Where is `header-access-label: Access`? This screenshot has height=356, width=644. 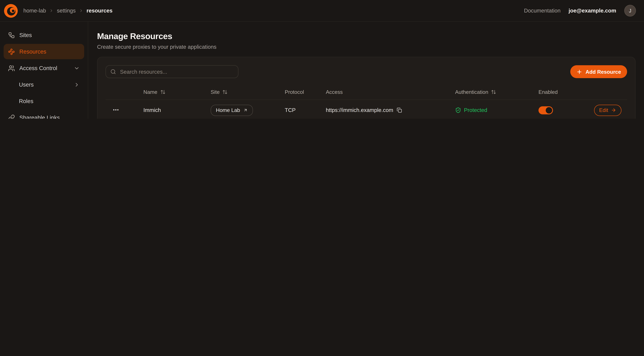 header-access-label: Access is located at coordinates (334, 92).